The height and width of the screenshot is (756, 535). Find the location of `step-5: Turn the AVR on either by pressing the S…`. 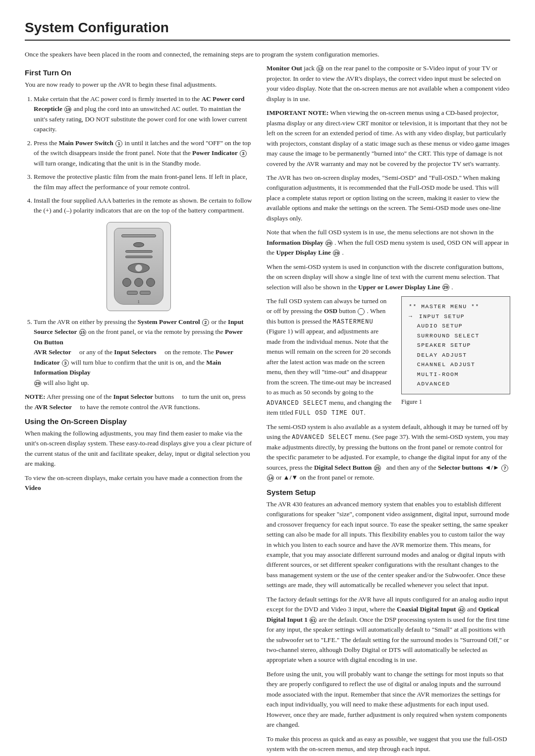

step-5: Turn the AVR on either by pressing the S… is located at coordinates (143, 353).